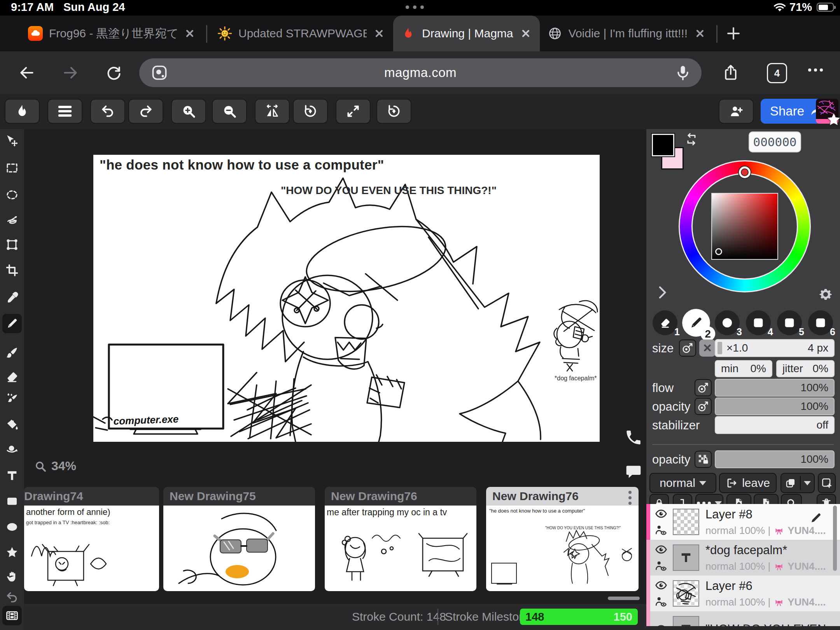 The width and height of the screenshot is (840, 630). What do you see at coordinates (627, 33) in the screenshot?
I see `tab-voidie: Voidie | I'm fluffing ittt!!!` at bounding box center [627, 33].